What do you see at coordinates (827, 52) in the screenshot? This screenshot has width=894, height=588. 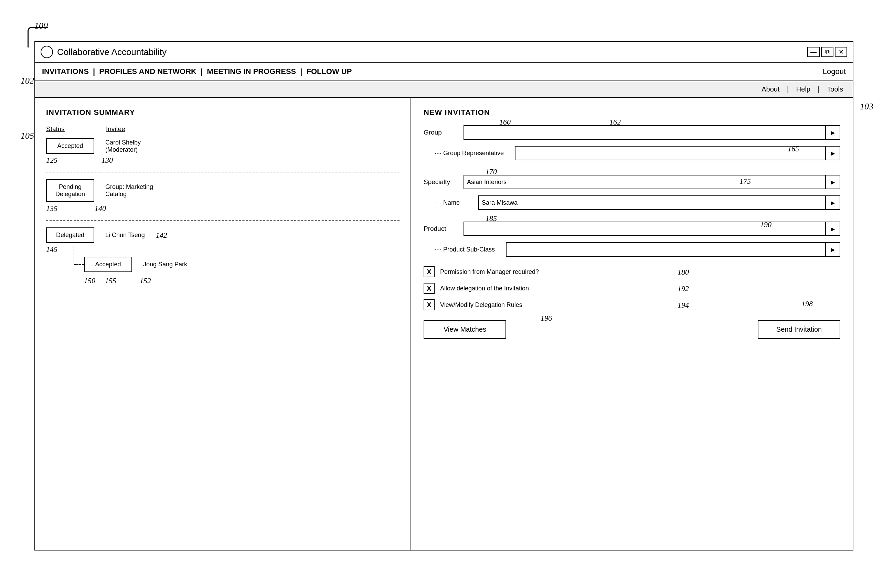 I see `window-controls: — ⧉ ✕` at bounding box center [827, 52].